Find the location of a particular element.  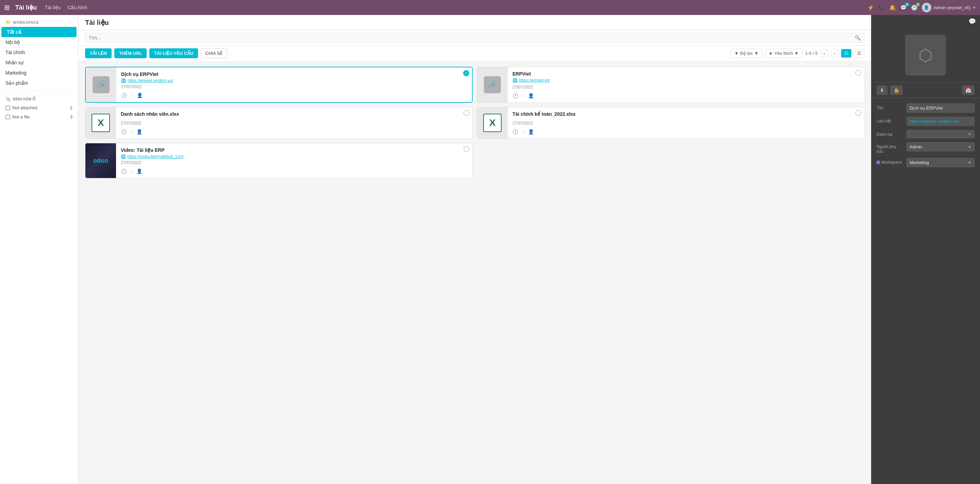

workspace-folder-dot is located at coordinates (878, 162).